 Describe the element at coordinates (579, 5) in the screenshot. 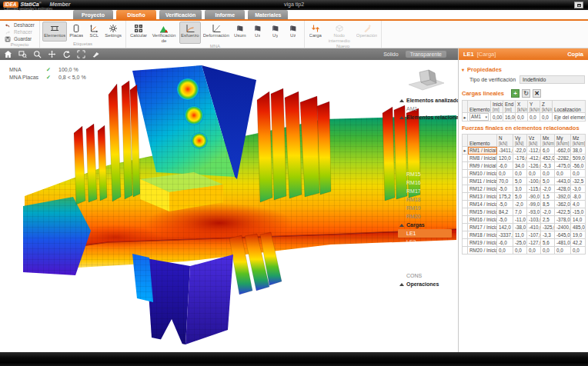

I see `restore-window-button` at that location.